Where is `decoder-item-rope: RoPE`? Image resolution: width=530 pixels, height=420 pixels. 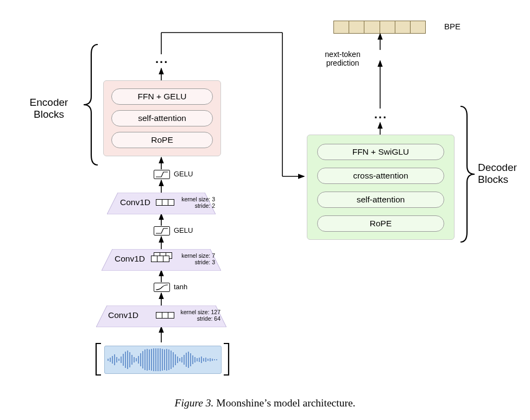
decoder-item-rope: RoPE is located at coordinates (381, 224).